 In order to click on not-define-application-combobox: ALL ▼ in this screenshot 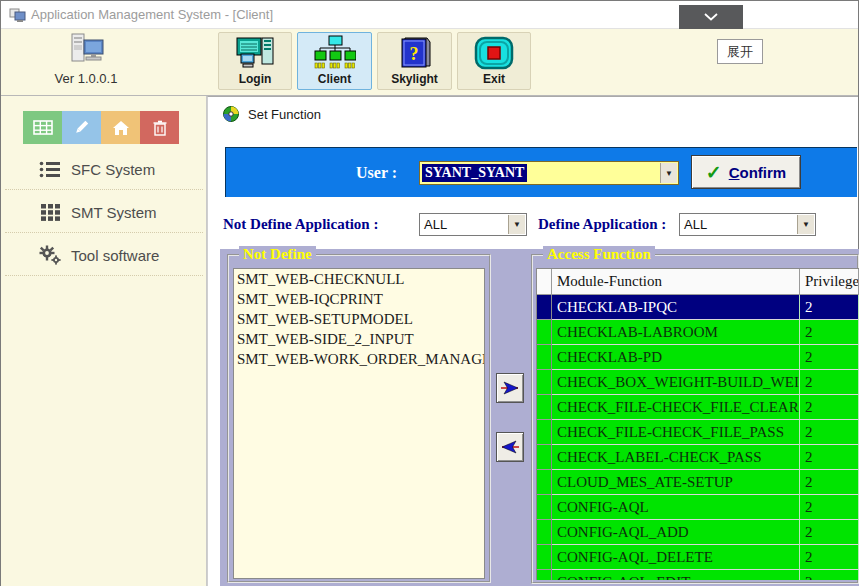, I will do `click(473, 224)`.